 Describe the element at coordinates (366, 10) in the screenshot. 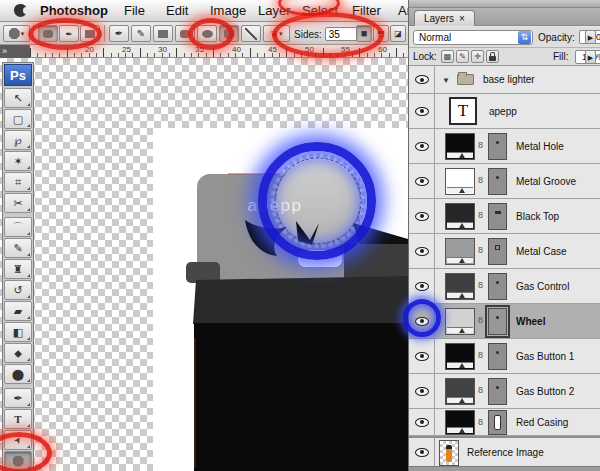

I see `menu-filter: Filter` at that location.